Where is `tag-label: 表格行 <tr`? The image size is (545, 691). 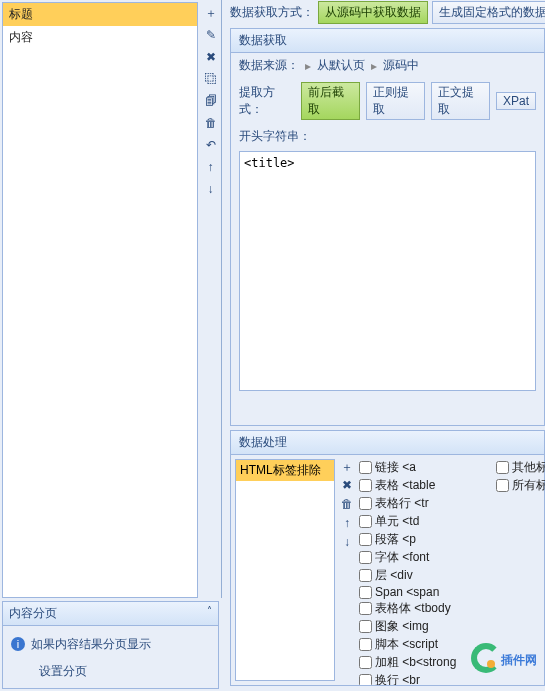
tag-label: 表格行 <tr is located at coordinates (402, 504).